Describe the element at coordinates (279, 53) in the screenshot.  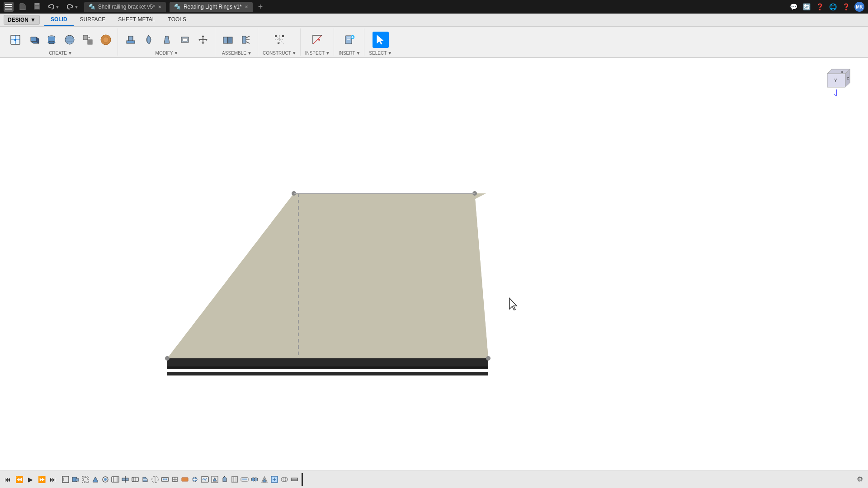
I see `construct-label: CONSTRUCT ▼` at that location.